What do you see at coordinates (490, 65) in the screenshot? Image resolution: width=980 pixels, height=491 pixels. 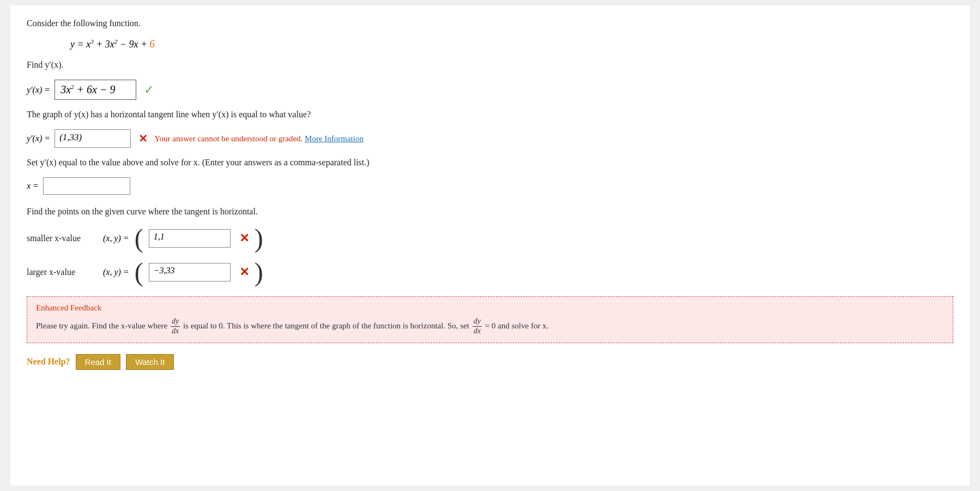 I see `find-derivative-label: Find y′(x).` at bounding box center [490, 65].